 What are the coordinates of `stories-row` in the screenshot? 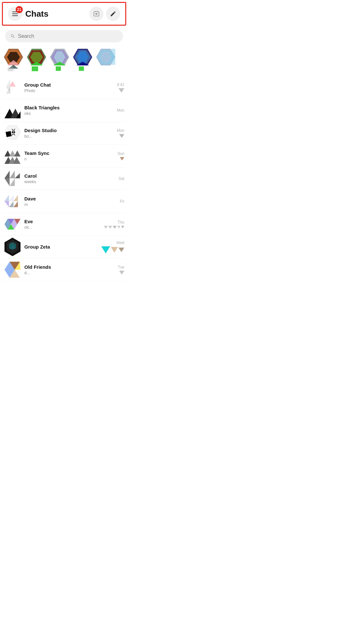 It's located at (64, 61).